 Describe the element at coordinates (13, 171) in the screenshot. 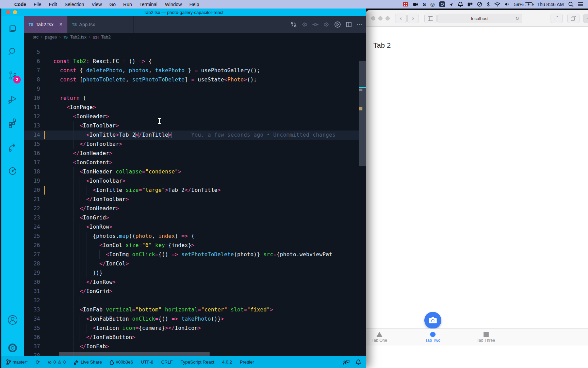

I see `activity-test-gauge` at that location.